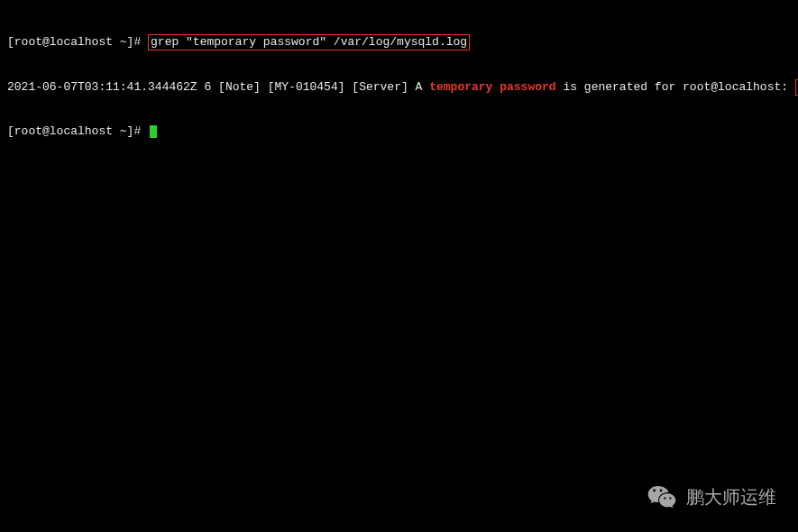 This screenshot has height=532, width=798. Describe the element at coordinates (308, 41) in the screenshot. I see `grep-command: grep "temporary password" /var/log/mysql…` at that location.